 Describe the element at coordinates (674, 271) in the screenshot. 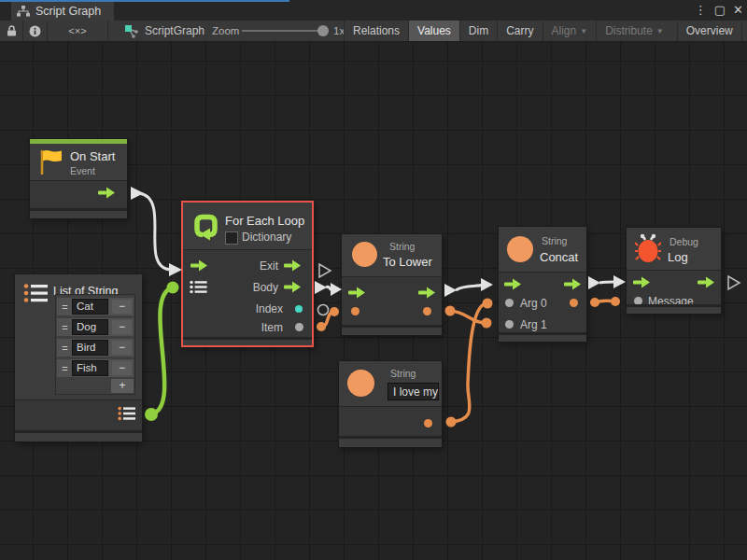

I see `node-debug-log: Debug Log Message` at that location.